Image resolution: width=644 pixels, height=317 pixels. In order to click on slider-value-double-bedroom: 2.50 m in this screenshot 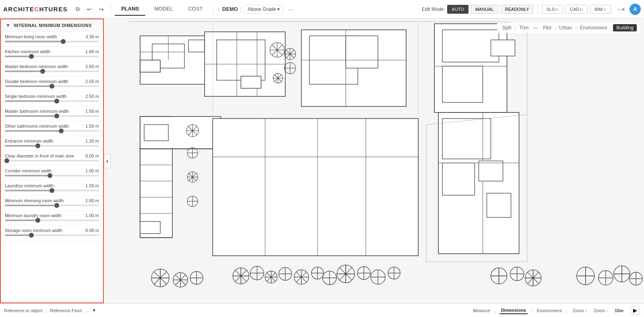, I will do `click(92, 81)`.